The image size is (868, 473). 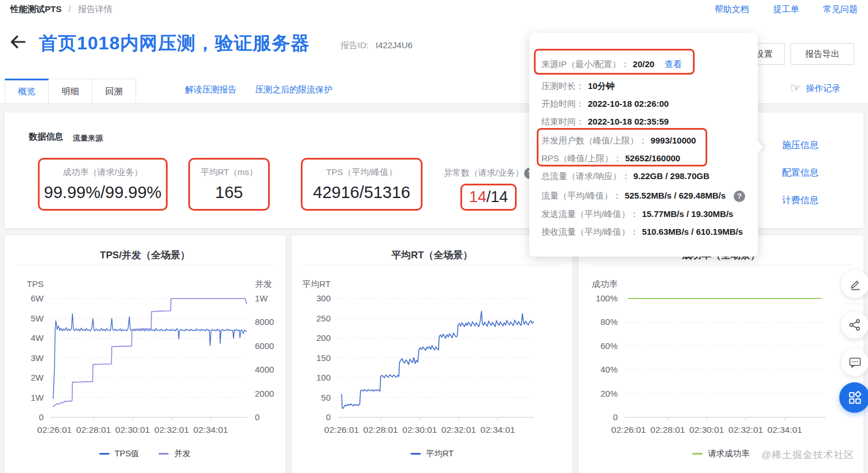 I want to click on config-info-link: 配置信息, so click(x=800, y=173).